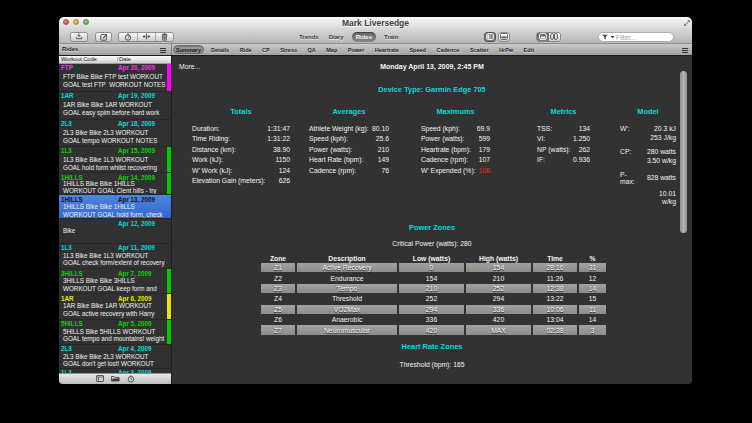  I want to click on ride-list-header: Workout Code Date, so click(115, 60).